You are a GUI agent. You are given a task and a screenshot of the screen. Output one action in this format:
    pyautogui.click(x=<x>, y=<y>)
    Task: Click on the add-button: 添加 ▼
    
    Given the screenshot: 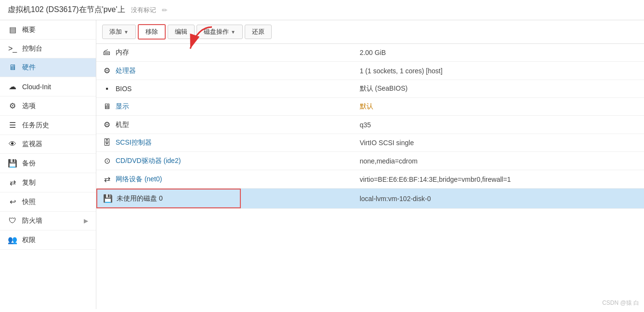 What is the action you would take?
    pyautogui.click(x=119, y=32)
    